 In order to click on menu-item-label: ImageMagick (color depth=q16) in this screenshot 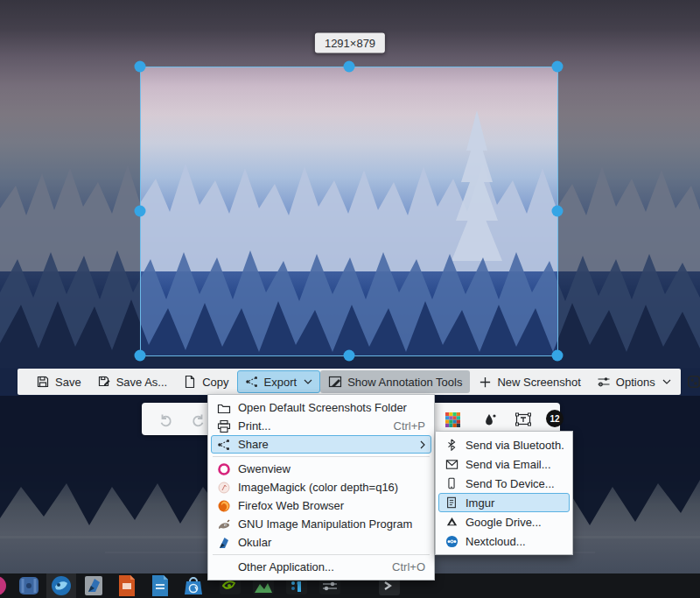, I will do `click(332, 487)`.